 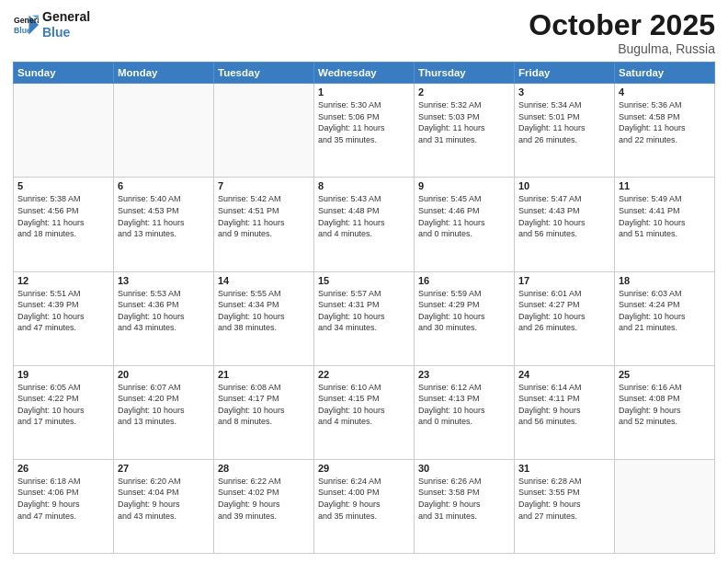 I want to click on calendar-cell: 1Sunrise: 5:30 AM Sunset: 5:06 PM Daylig…, so click(x=364, y=131).